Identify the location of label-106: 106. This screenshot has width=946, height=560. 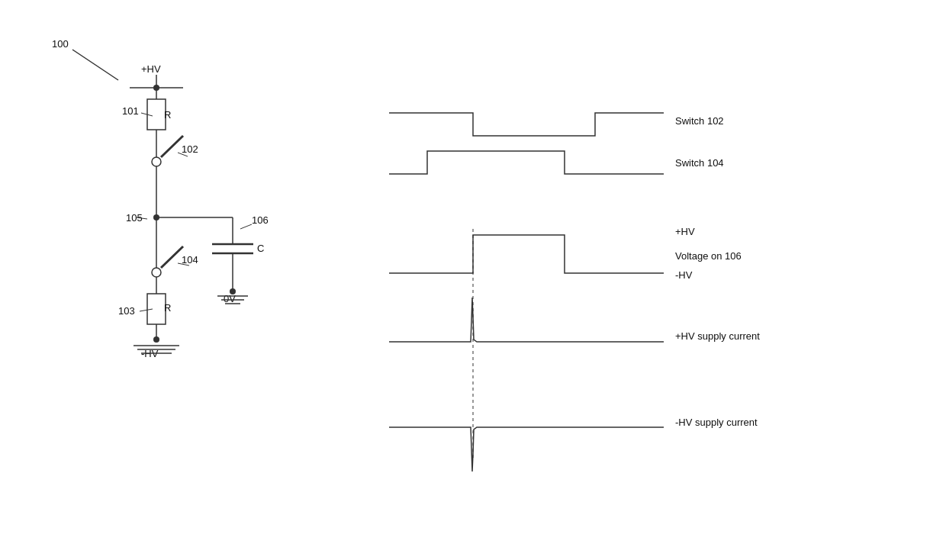
(260, 220).